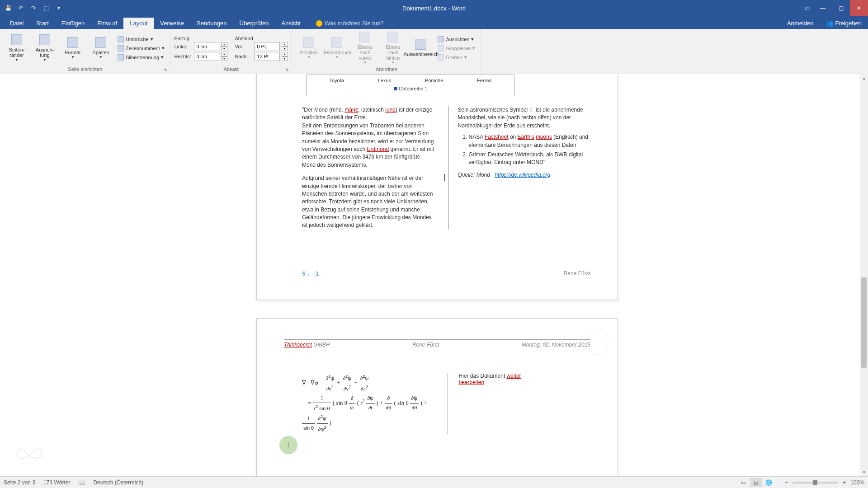 This screenshot has height=488, width=868. Describe the element at coordinates (441, 48) in the screenshot. I see `group-icon` at that location.